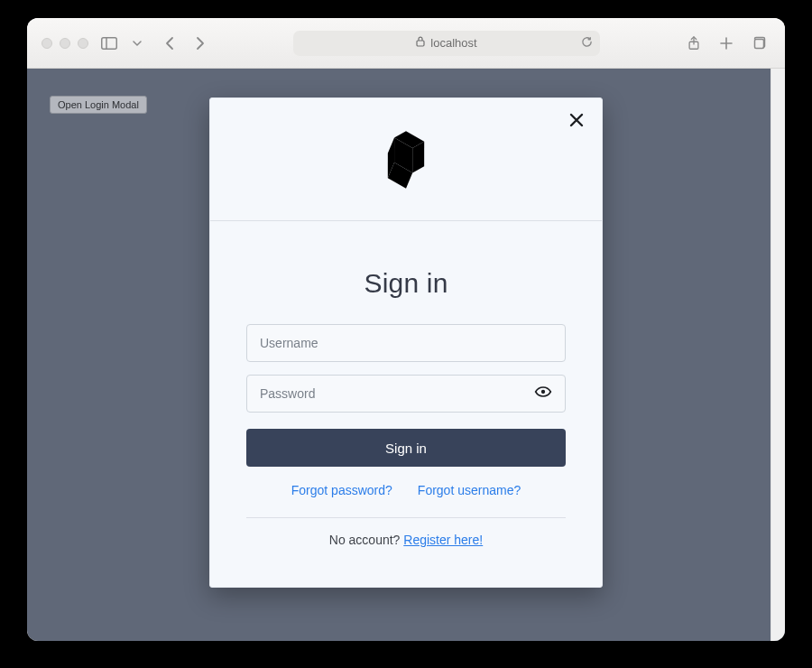  Describe the element at coordinates (406, 490) in the screenshot. I see `helper-links: Forgot password? Forgot username?` at that location.